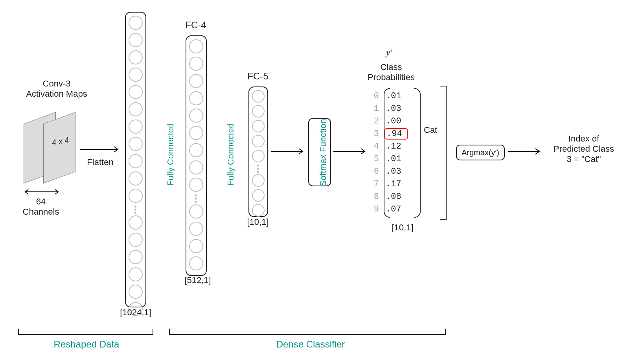  Describe the element at coordinates (196, 156) in the screenshot. I see `vec-512: •••` at that location.